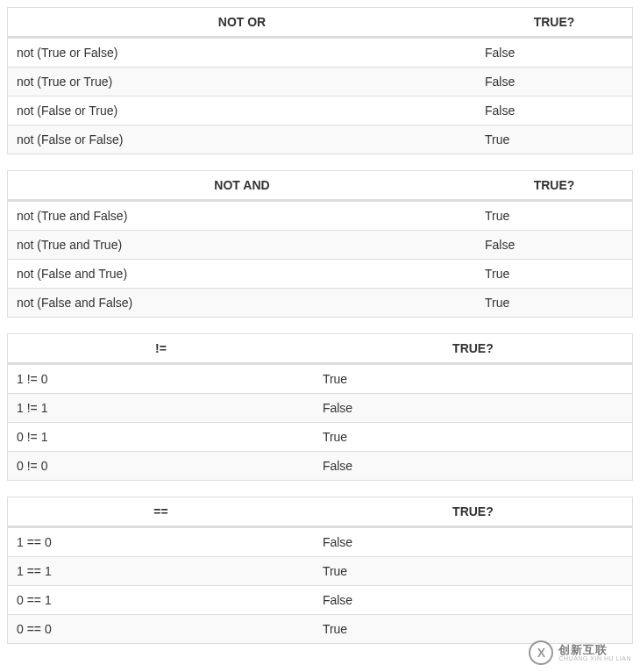 The image size is (640, 672). I want to click on table-header-row: NOT AND TRUE?, so click(320, 186).